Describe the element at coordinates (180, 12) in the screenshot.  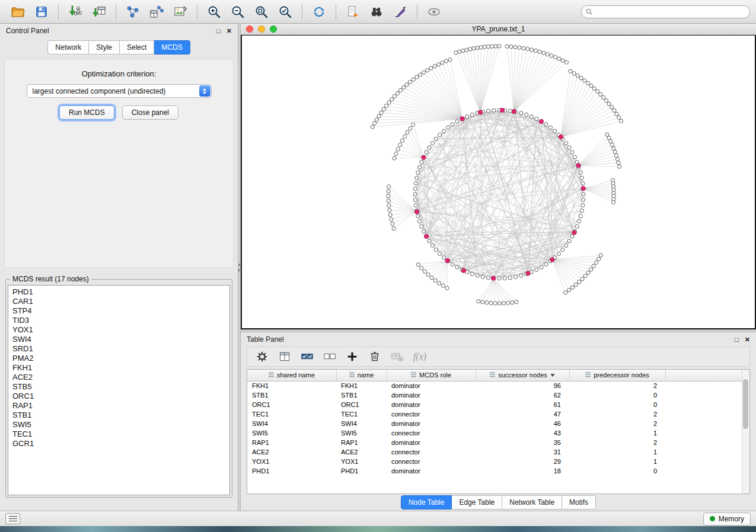
I see `export-image-icon` at that location.